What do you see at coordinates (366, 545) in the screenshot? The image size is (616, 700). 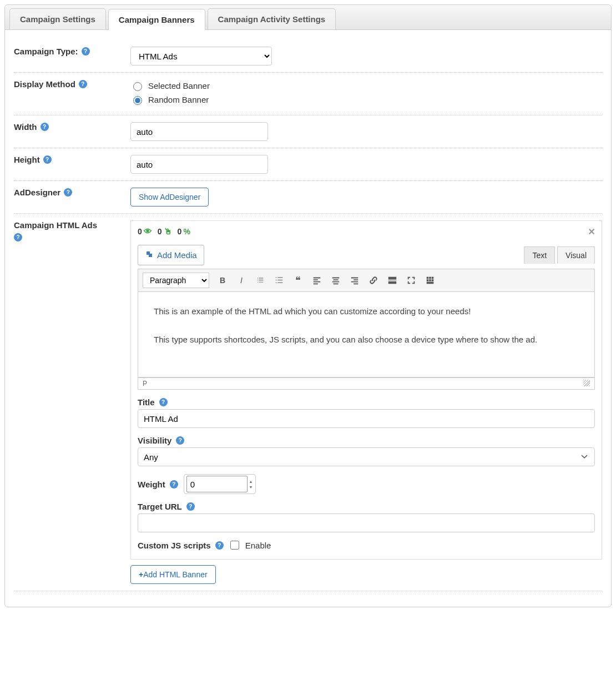 I see `custom-js-row: Custom JS scripts ? Enable` at bounding box center [366, 545].